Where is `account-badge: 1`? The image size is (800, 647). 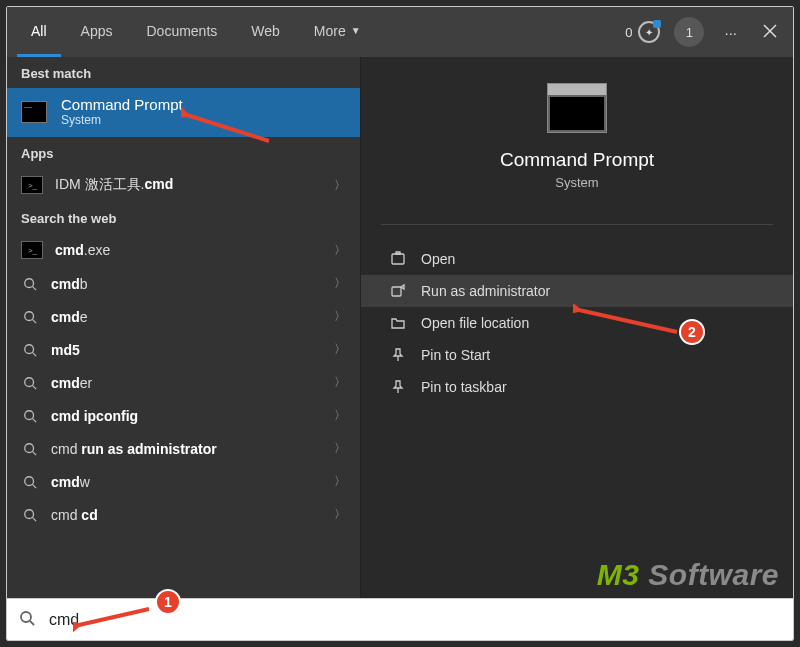 account-badge: 1 is located at coordinates (689, 32).